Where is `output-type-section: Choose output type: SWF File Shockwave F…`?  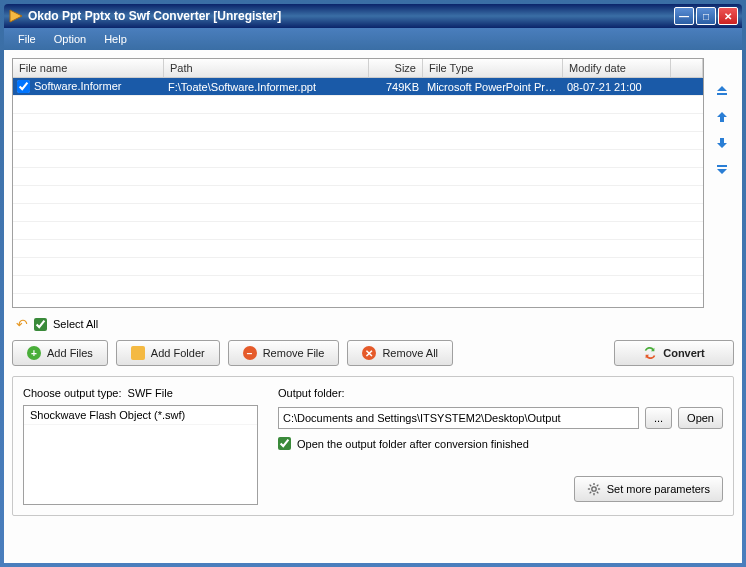
output-type-section: Choose output type: SWF File Shockwave F… is located at coordinates (140, 446).